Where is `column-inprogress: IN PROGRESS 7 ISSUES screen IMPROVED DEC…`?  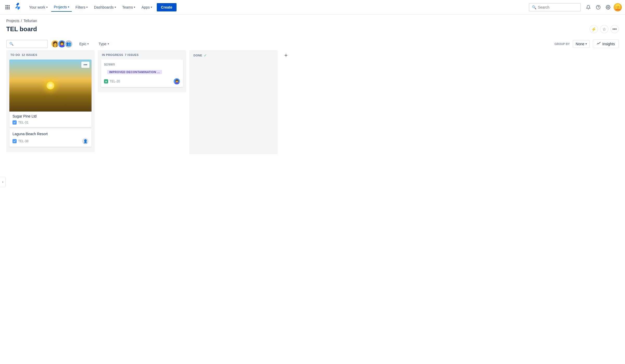 column-inprogress: IN PROGRESS 7 ISSUES screen IMPROVED DEC… is located at coordinates (142, 71).